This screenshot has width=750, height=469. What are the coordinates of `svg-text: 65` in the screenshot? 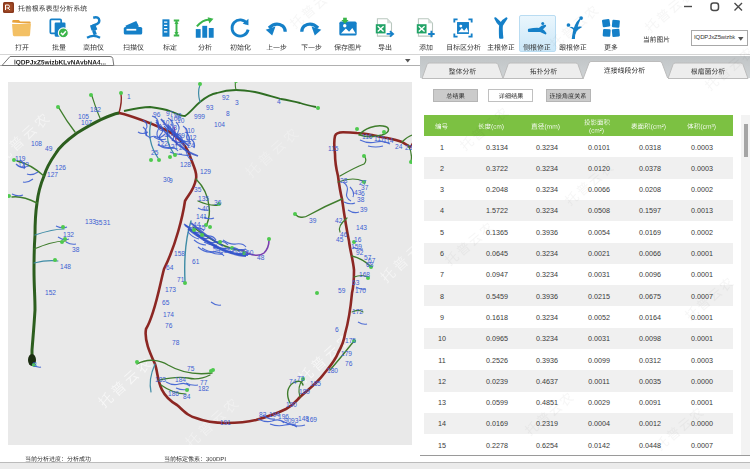 It's located at (166, 302).